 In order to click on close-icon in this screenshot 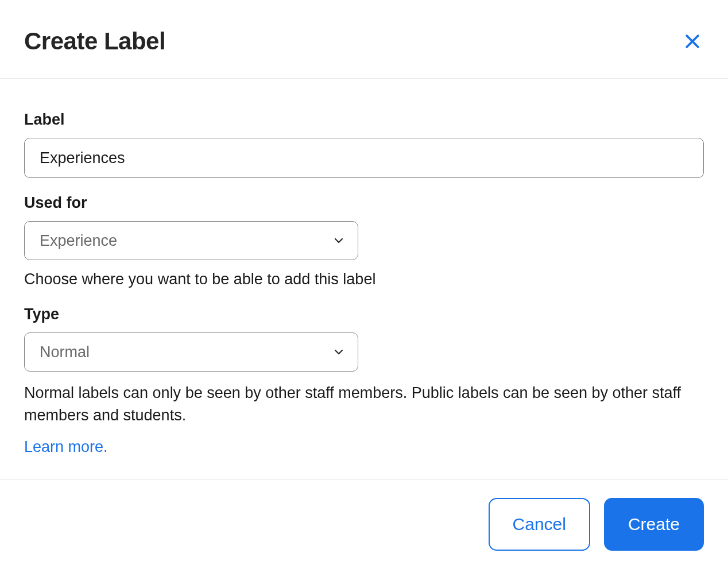, I will do `click(692, 41)`.